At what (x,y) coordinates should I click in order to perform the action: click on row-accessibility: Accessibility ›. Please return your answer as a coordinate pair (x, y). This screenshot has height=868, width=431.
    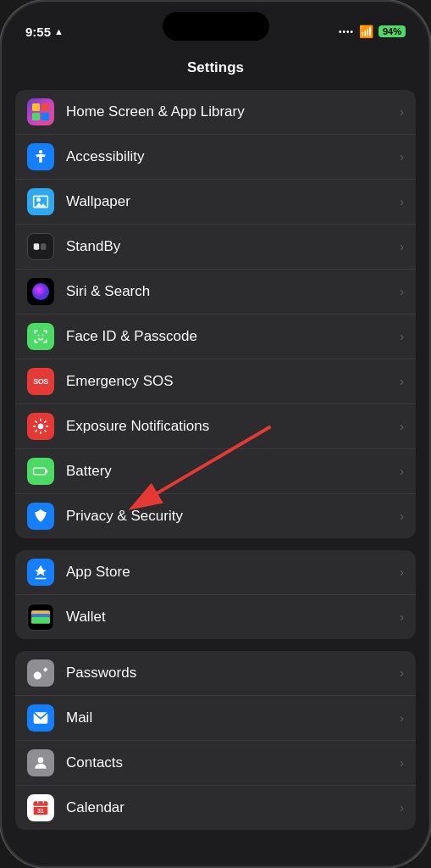
    Looking at the image, I should click on (215, 158).